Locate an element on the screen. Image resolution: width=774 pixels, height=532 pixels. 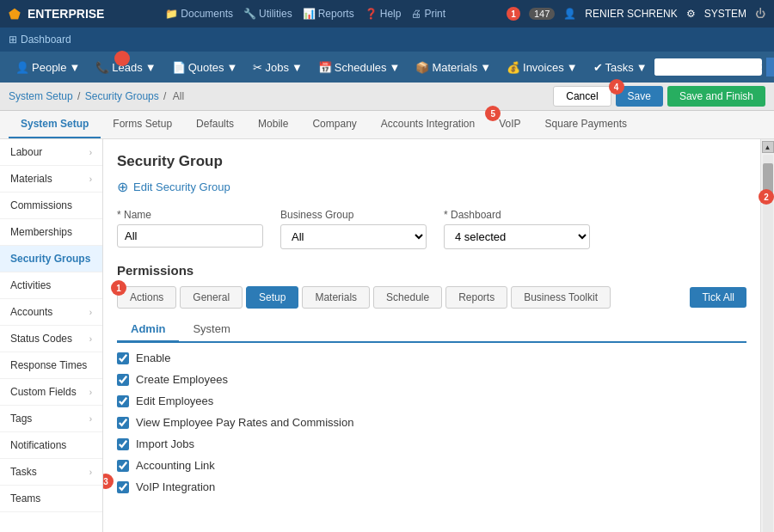
sidebar-item-tasks: Tasks› is located at coordinates (52, 473).